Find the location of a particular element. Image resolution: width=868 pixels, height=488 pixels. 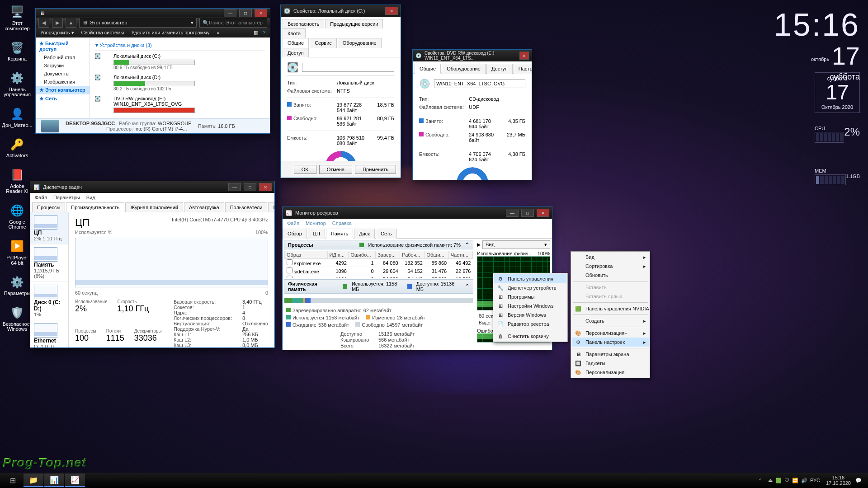

memory-section-header: Физическая памятьИспользуется: 1158 МБДо… is located at coordinates (379, 286).